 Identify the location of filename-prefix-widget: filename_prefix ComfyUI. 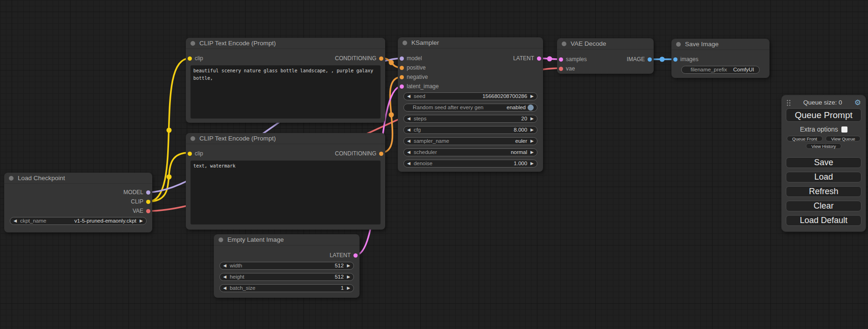
(720, 70).